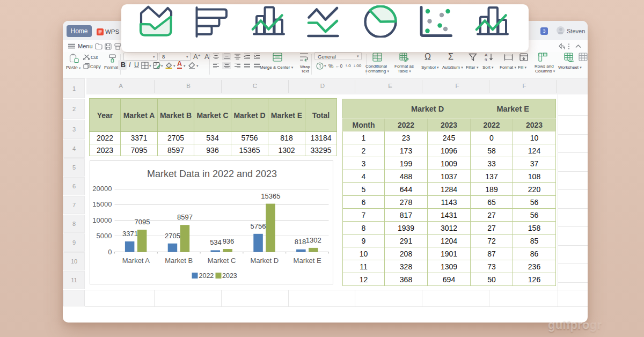 The image size is (644, 337). What do you see at coordinates (109, 252) in the screenshot?
I see `svg-text: 0` at bounding box center [109, 252].